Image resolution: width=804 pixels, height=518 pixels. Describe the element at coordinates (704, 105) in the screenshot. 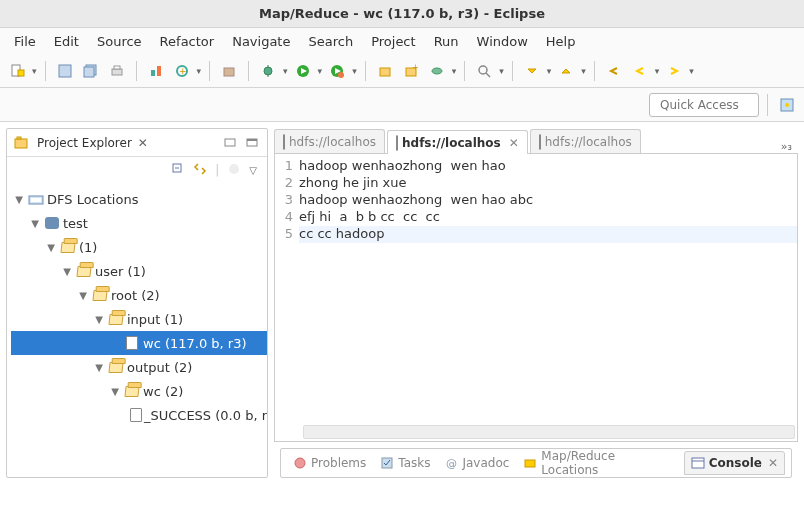

I see `quick-access-input` at that location.